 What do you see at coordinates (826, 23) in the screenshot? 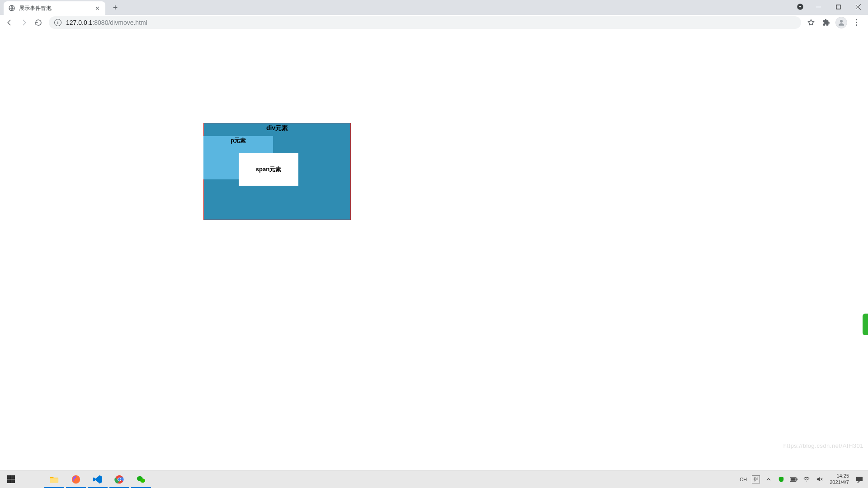
I see `extensions-icon` at bounding box center [826, 23].